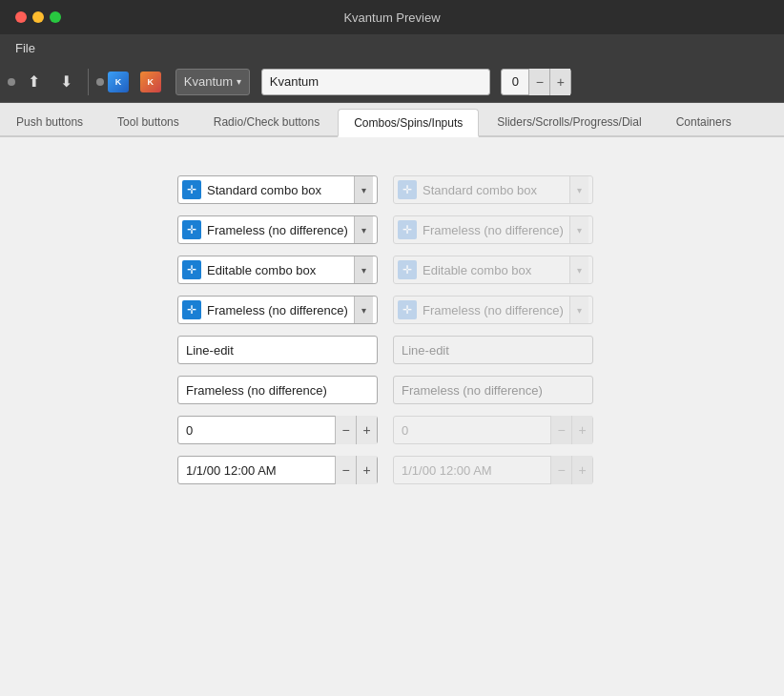 This screenshot has width=784, height=696. Describe the element at coordinates (568, 121) in the screenshot. I see `tab-sliders-scrolls: Sliders/Scrolls/Progress/Dial` at that location.